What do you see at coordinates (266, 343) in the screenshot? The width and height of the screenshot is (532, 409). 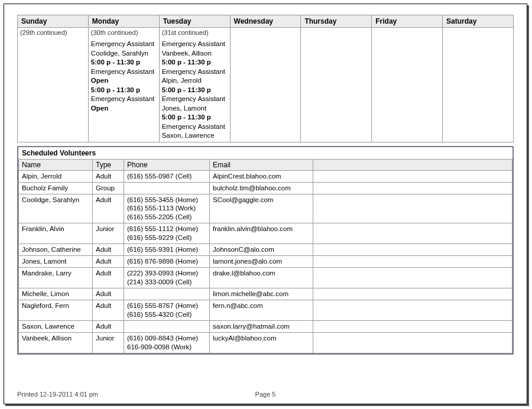 I see `table-row: Vanbeek, AllisonJunior(616) 009-8843 (Ho…` at bounding box center [266, 343].